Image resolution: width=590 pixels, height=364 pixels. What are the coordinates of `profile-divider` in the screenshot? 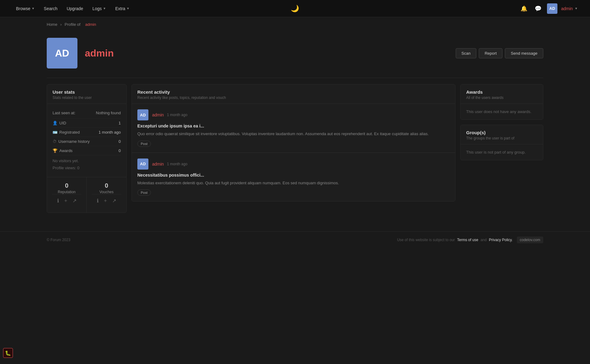 It's located at (295, 78).